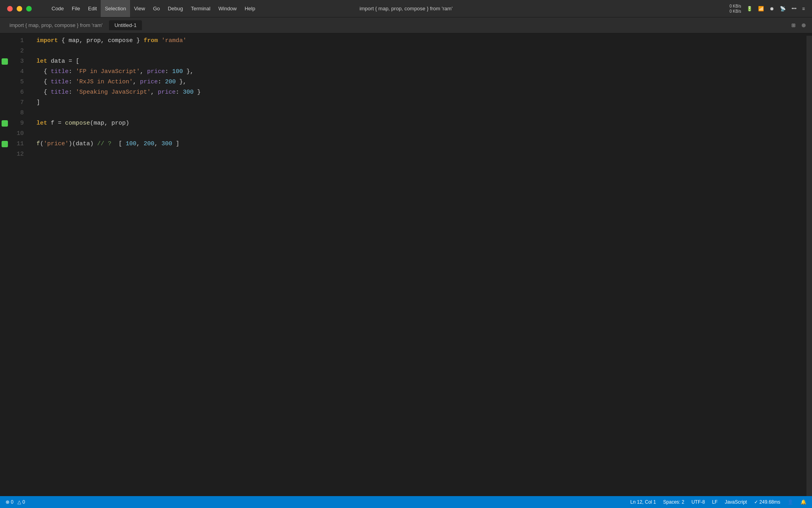  I want to click on code-line: let f = compose(map, prop), so click(420, 123).